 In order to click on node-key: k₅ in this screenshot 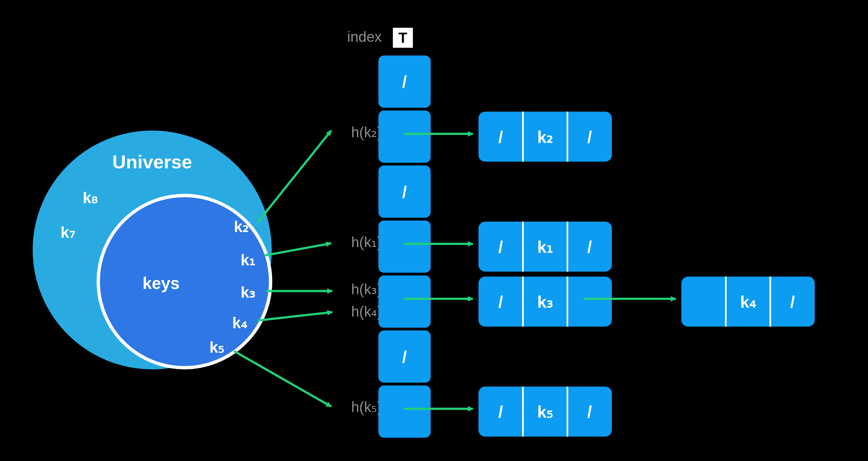, I will do `click(545, 412)`.